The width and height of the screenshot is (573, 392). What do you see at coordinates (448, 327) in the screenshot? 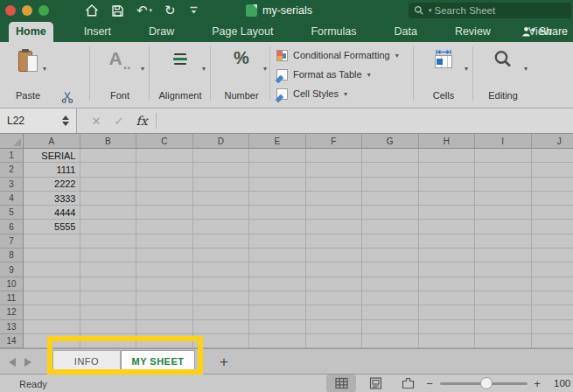
I see `cell-H13` at bounding box center [448, 327].